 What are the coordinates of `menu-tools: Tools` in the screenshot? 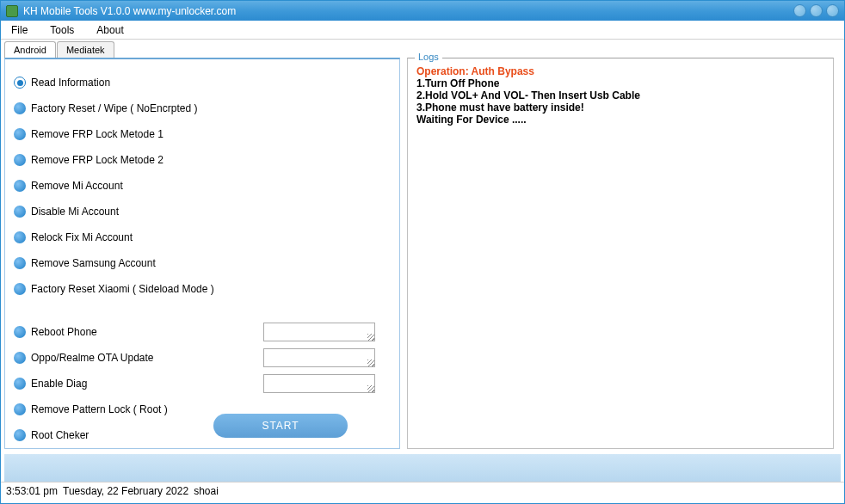 It's located at (62, 30).